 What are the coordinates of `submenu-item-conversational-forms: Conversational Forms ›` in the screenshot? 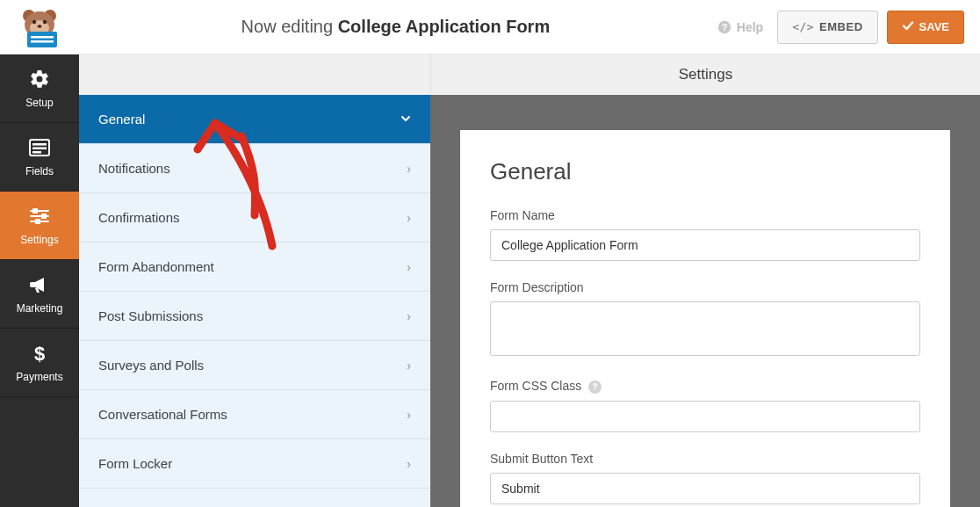 It's located at (255, 415).